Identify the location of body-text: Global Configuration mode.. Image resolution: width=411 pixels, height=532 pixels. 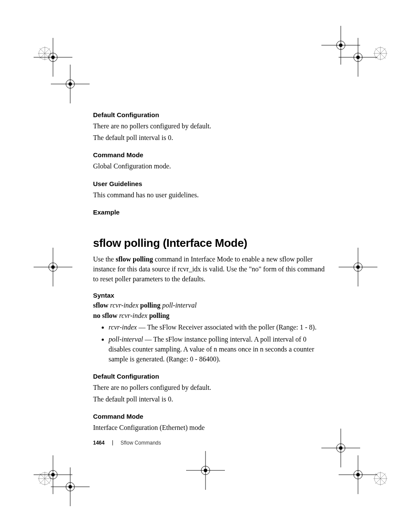
(209, 166).